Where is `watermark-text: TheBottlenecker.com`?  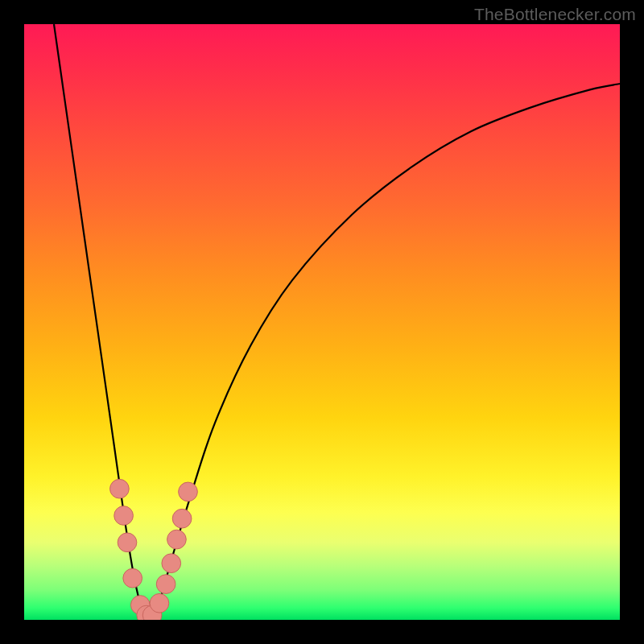 watermark-text: TheBottlenecker.com is located at coordinates (555, 14).